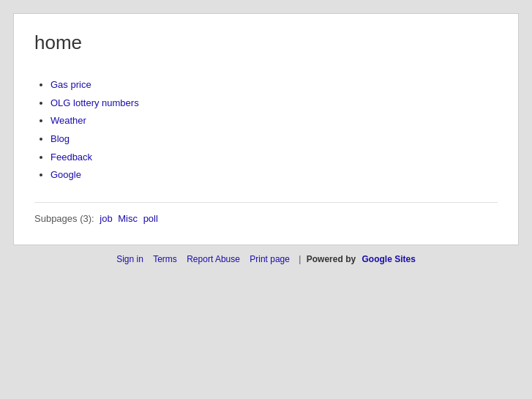  What do you see at coordinates (274, 122) in the screenshot?
I see `list-item: Weather` at bounding box center [274, 122].